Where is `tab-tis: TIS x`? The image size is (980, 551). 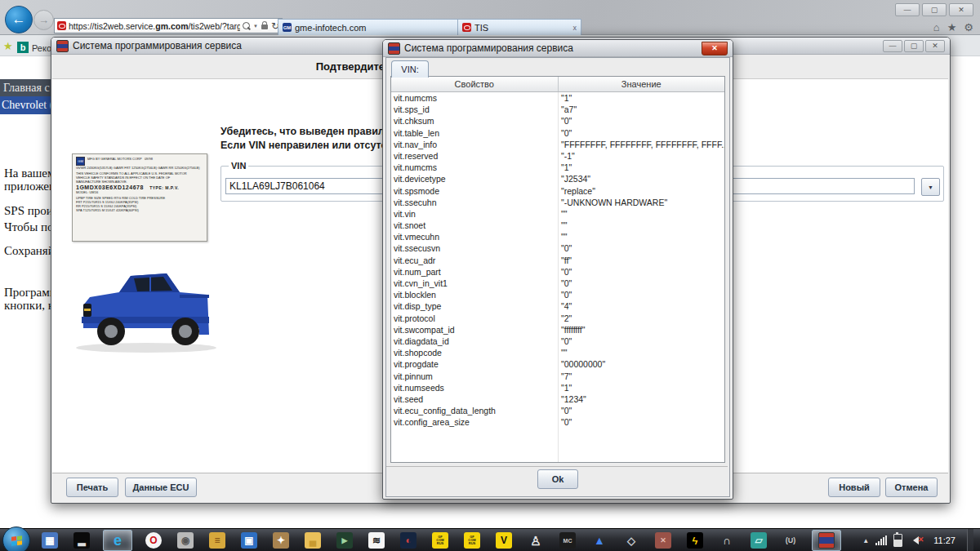
tab-tis: TIS x is located at coordinates (519, 27).